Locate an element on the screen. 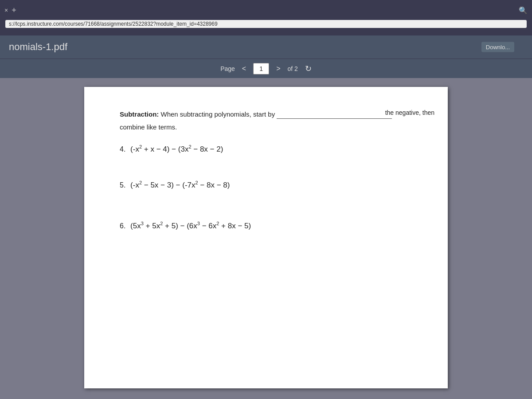  problem-4-expr: (-x2 + x − 4) − (3x2 − 8x − 2) is located at coordinates (176, 149).